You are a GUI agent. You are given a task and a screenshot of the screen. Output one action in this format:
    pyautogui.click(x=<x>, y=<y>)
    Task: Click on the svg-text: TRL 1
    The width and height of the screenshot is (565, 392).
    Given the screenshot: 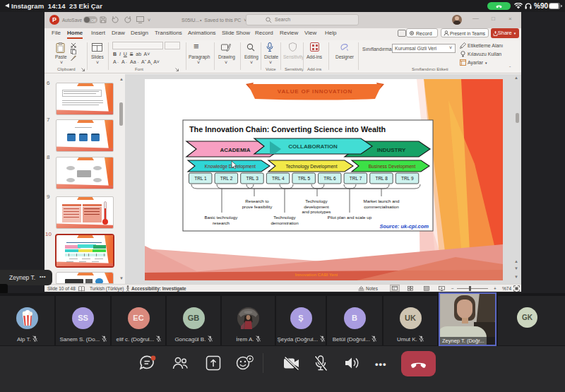 What is the action you would take?
    pyautogui.click(x=201, y=178)
    